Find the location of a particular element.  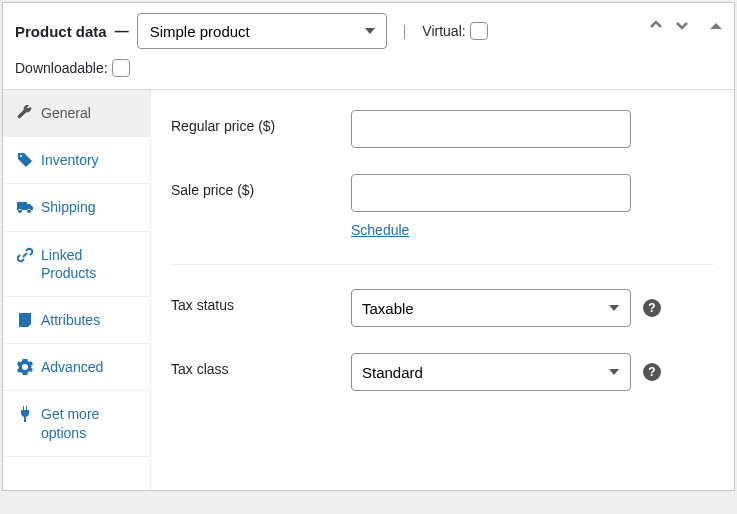

tab-label: Inventory is located at coordinates (70, 160).